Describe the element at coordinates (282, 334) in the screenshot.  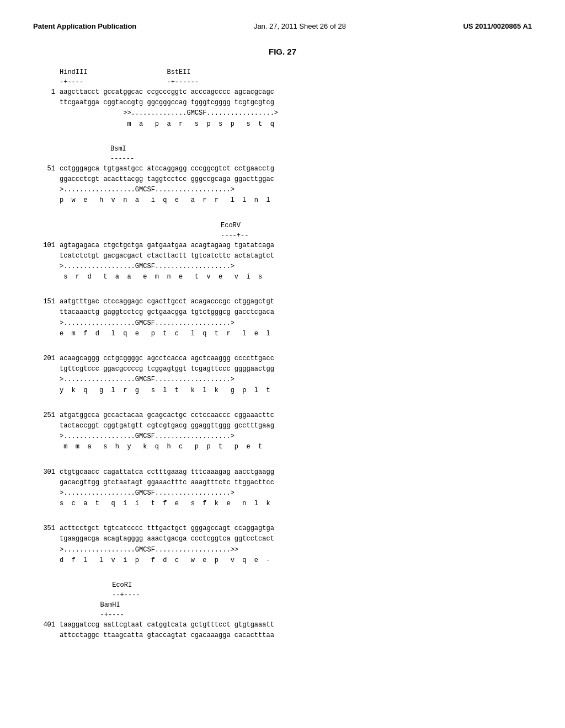
I see `seq-line-151d: e m f d l q e p t c l q t r l e l` at that location.